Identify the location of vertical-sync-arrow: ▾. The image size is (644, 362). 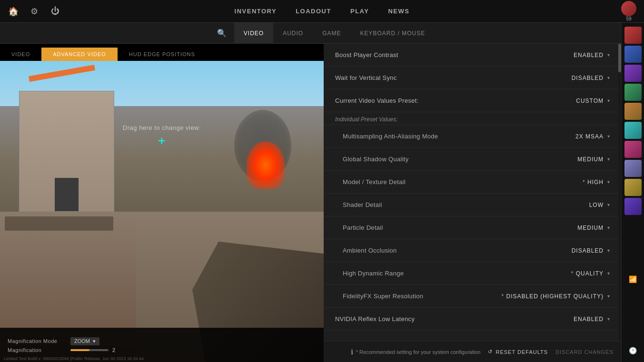
(608, 78).